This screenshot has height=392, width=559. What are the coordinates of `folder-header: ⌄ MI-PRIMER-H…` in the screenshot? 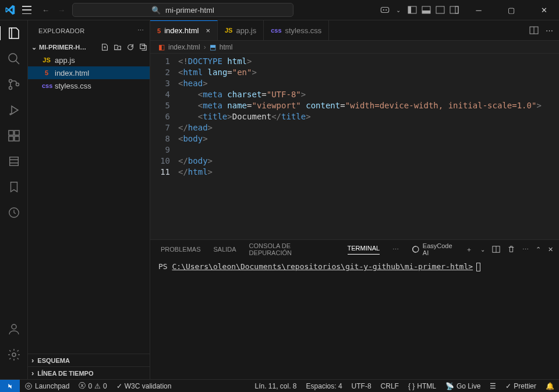 It's located at (89, 47).